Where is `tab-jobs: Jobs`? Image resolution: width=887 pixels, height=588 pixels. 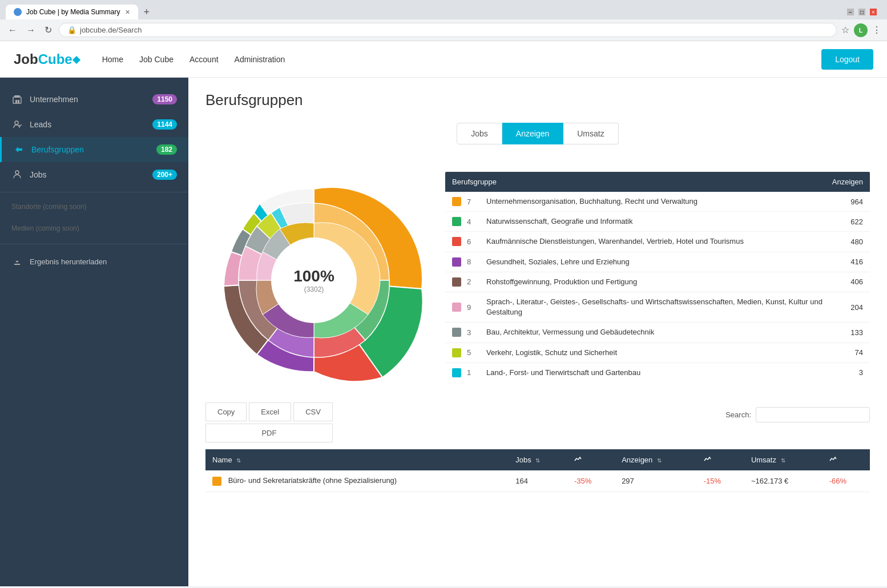 tab-jobs: Jobs is located at coordinates (479, 134).